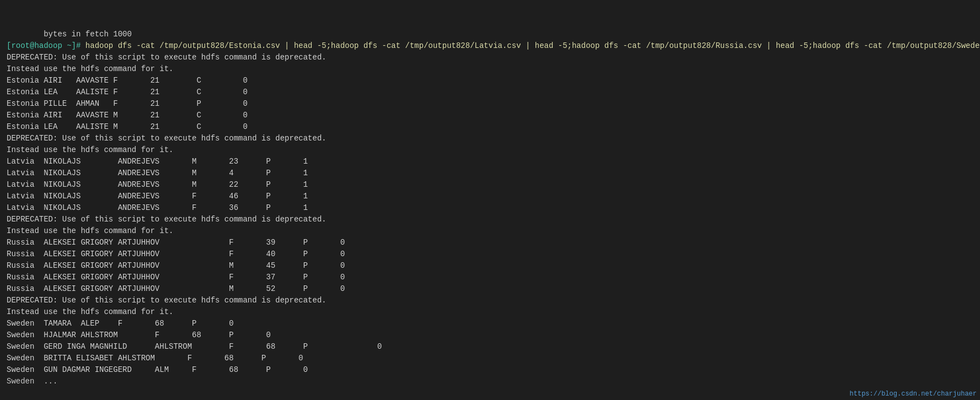 The height and width of the screenshot is (400, 980). What do you see at coordinates (490, 347) in the screenshot?
I see `terminal-line: Sweden GERD INGA MAGNHILD AHLSTROM F 68 …` at bounding box center [490, 347].